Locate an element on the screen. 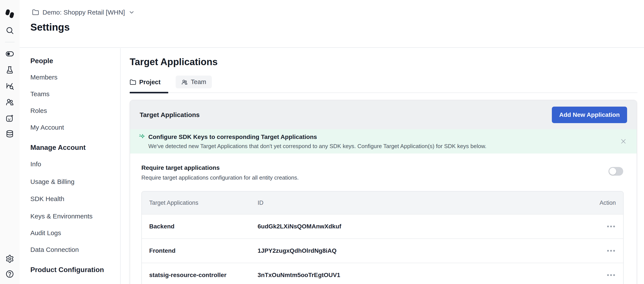 This screenshot has height=284, width=644. statsig-logo is located at coordinates (10, 14).